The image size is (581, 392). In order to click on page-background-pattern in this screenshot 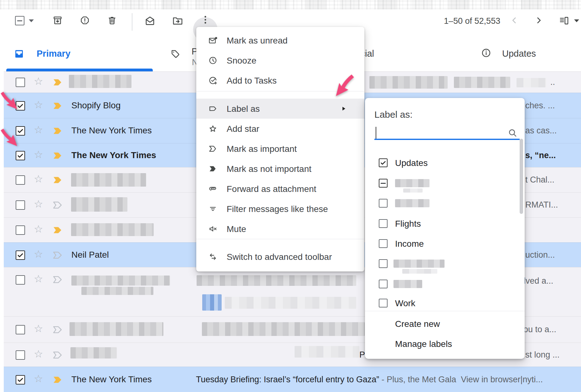, I will do `click(290, 5)`.